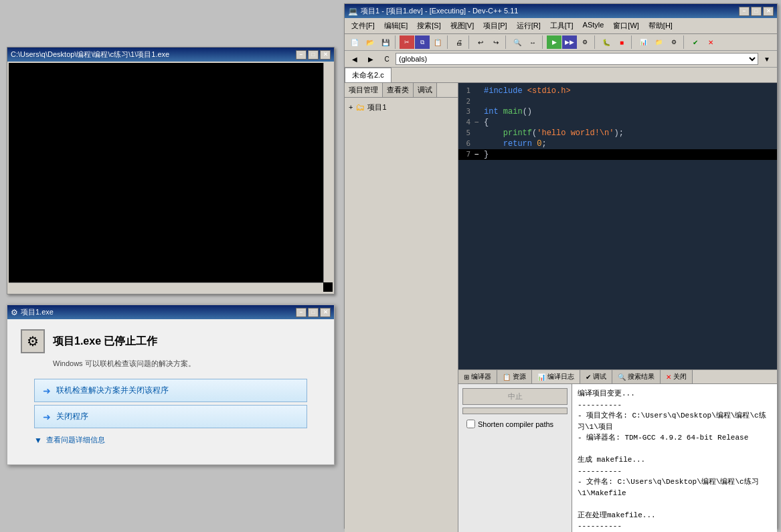 This screenshot has height=532, width=781. I want to click on editor-tab-unnamed: 未命名2.c, so click(368, 75).